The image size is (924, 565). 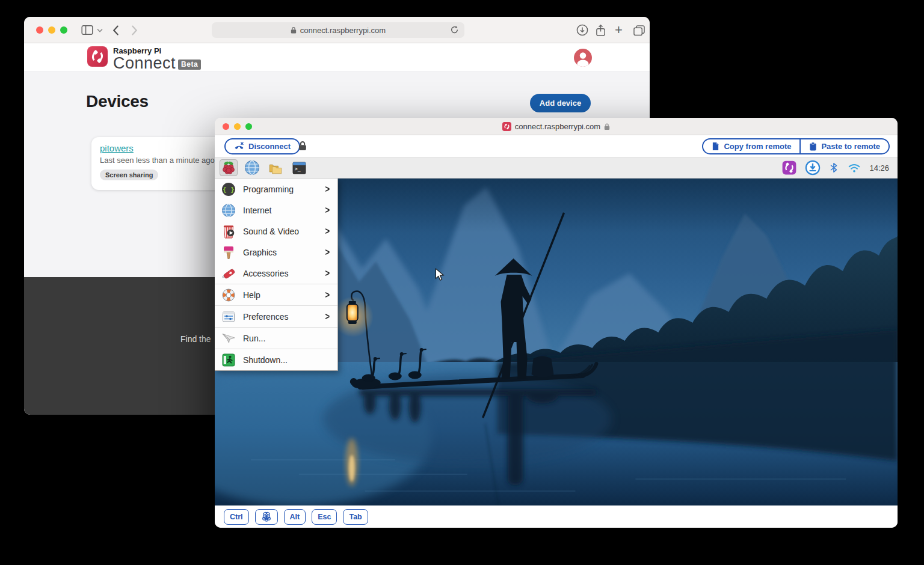 I want to click on connect-tray-icon, so click(x=789, y=168).